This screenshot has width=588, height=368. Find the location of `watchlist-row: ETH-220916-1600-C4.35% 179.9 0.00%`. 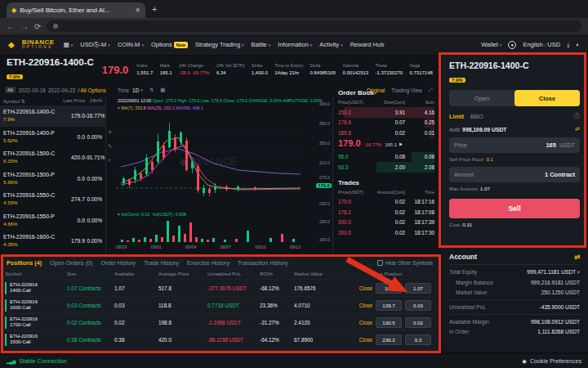

watchlist-row: ETH-220916-1600-C4.35% 179.9 0.00% is located at coordinates (52, 241).